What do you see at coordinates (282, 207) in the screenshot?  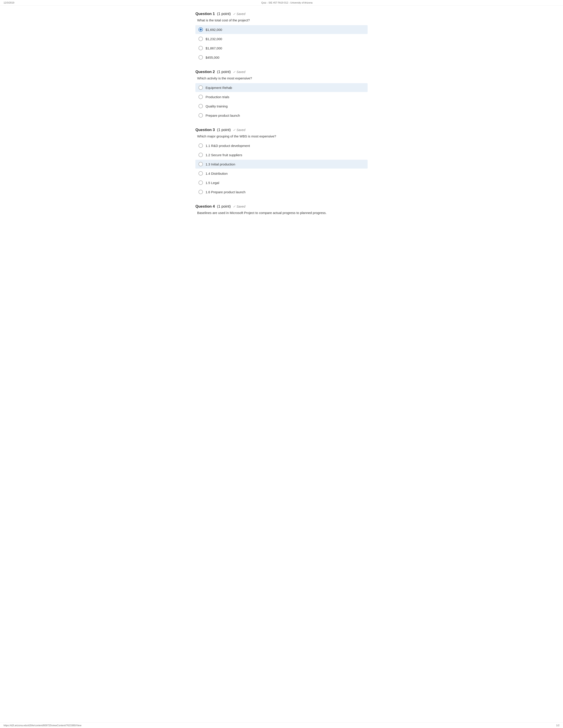 I see `question-header-4: Question 4 (1 point)✓ Saved` at bounding box center [282, 207].